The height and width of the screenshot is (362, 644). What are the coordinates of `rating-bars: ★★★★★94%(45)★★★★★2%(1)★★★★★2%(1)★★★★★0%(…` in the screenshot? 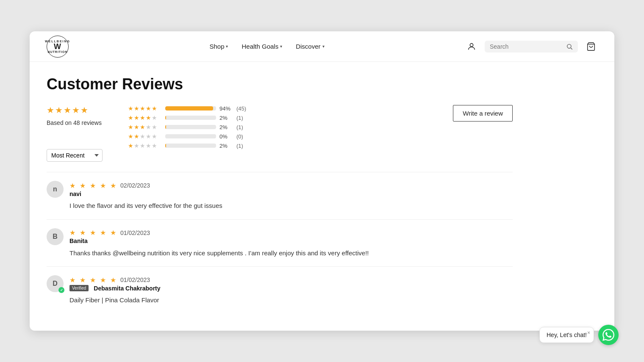 It's located at (187, 127).